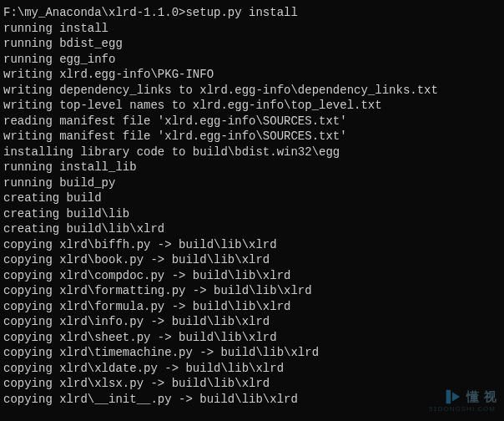 The width and height of the screenshot is (504, 421). I want to click on terminal-line: writing top-level names to xlrd.egg-info…, so click(252, 105).